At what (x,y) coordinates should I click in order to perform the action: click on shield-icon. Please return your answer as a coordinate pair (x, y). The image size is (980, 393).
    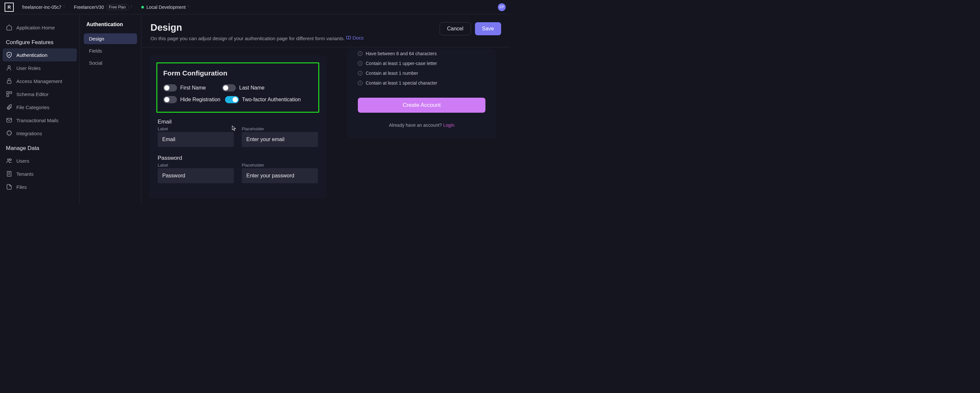
    Looking at the image, I should click on (9, 55).